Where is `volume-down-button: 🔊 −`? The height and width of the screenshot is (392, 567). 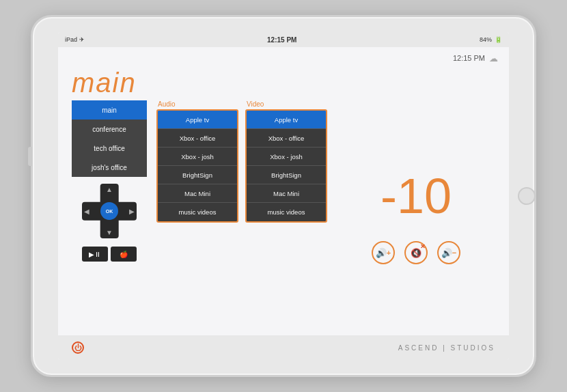 volume-down-button: 🔊 − is located at coordinates (449, 253).